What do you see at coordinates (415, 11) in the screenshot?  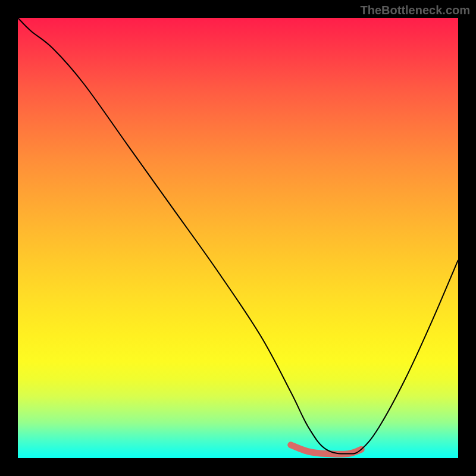 I see `watermark-text: TheBottleneck.com` at bounding box center [415, 11].